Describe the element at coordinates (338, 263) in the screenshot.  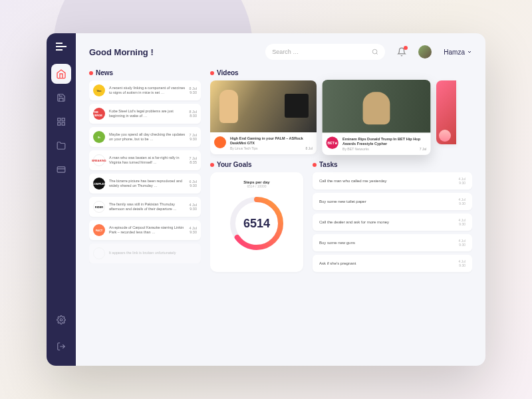
I see `task-text: Ask if she's pregnant` at that location.